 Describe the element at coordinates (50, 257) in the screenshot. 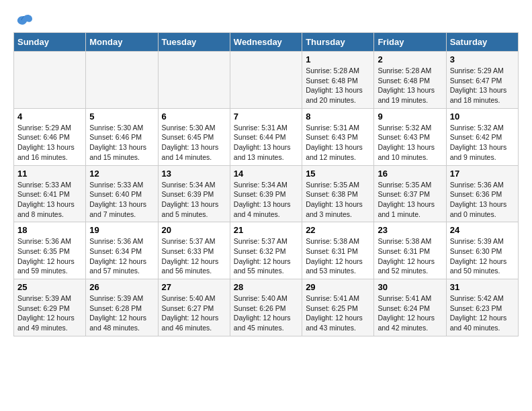

I see `day-detail: Sunrise: 5:36 AM Sunset: 6:35 PM Dayligh…` at that location.